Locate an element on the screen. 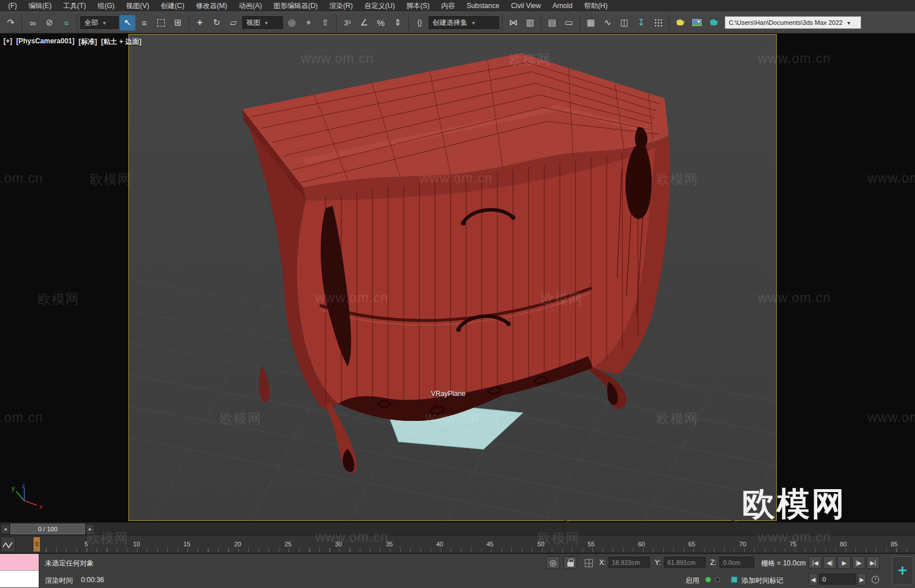 The height and width of the screenshot is (588, 915). ribbon-toggle-icon: ▭ is located at coordinates (569, 23).